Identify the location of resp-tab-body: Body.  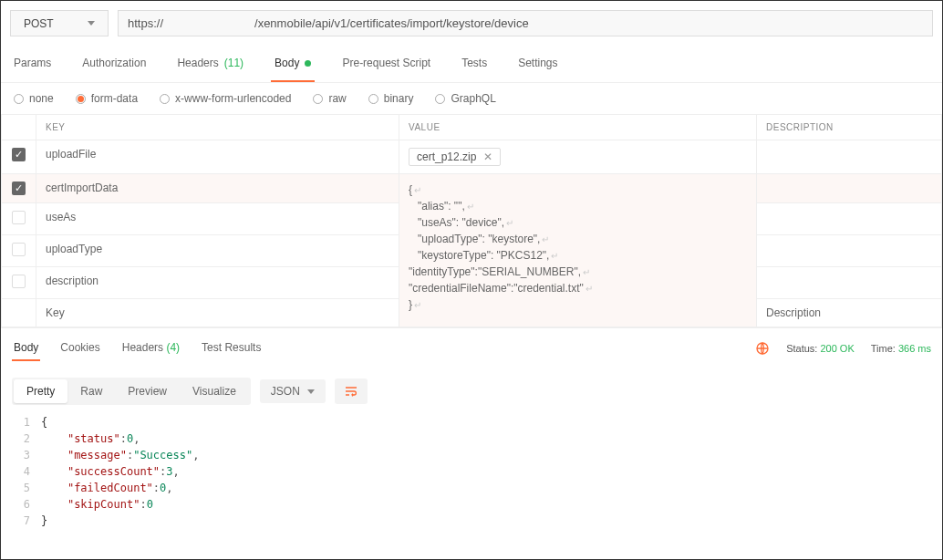
(26, 348).